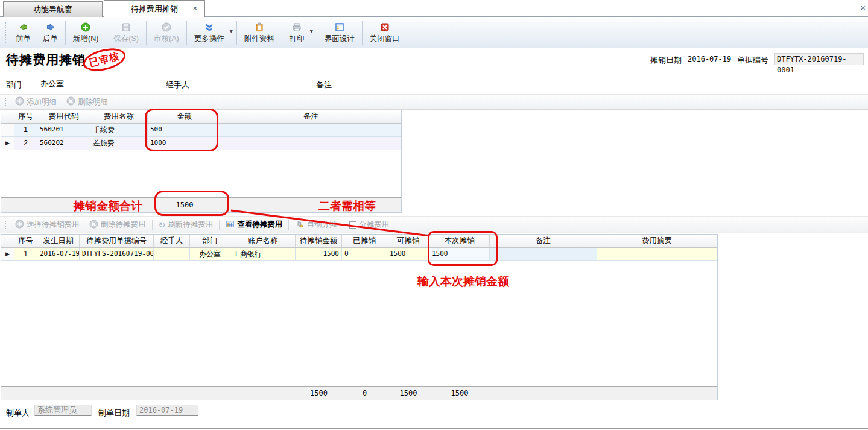  I want to click on table-cell: 办公室, so click(210, 254).